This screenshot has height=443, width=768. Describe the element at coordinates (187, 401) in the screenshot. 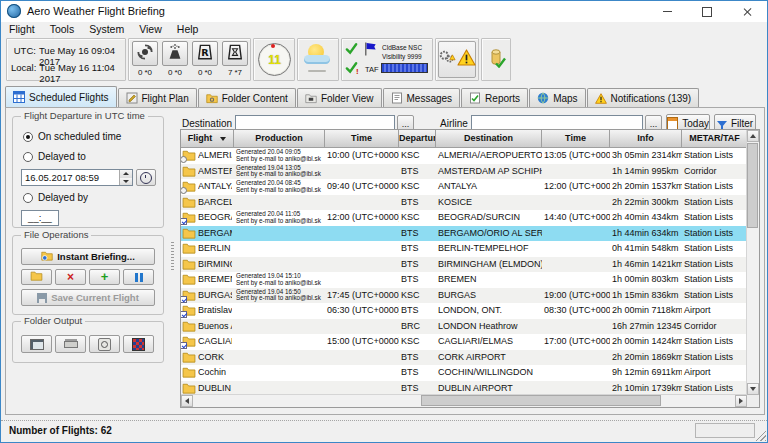

I see `scroll-left-button` at that location.